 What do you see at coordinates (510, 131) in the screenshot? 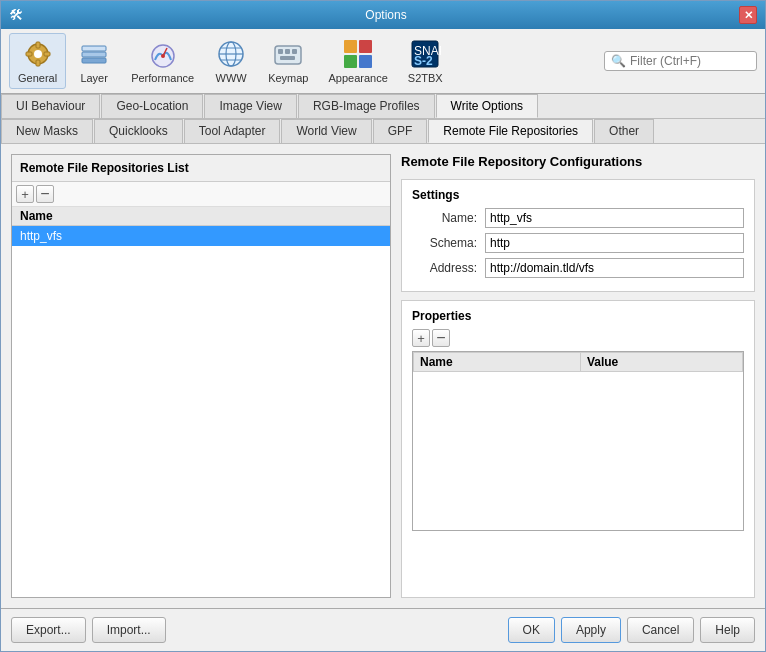
I see `tab-remote-file-repositories: Remote File Repositories` at bounding box center [510, 131].